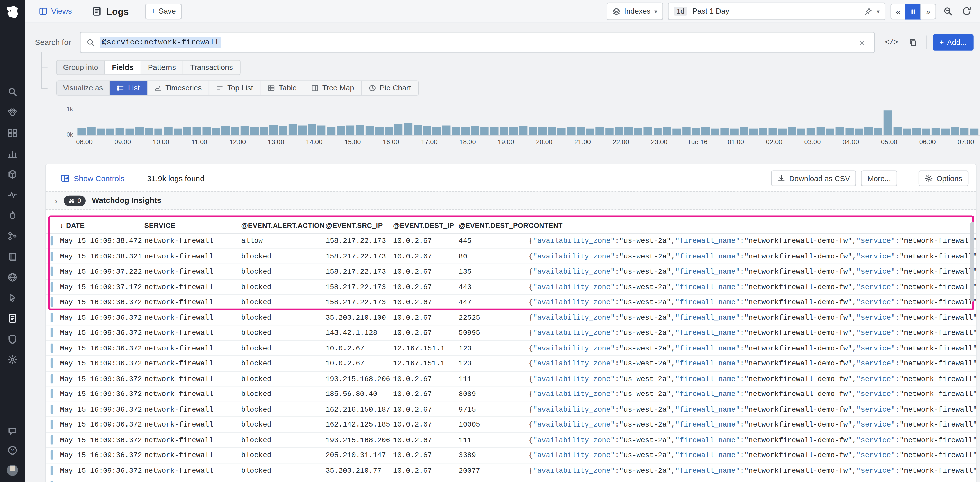 The image size is (980, 482). What do you see at coordinates (13, 257) in the screenshot?
I see `sidebar-item-notebooks-icon` at bounding box center [13, 257].